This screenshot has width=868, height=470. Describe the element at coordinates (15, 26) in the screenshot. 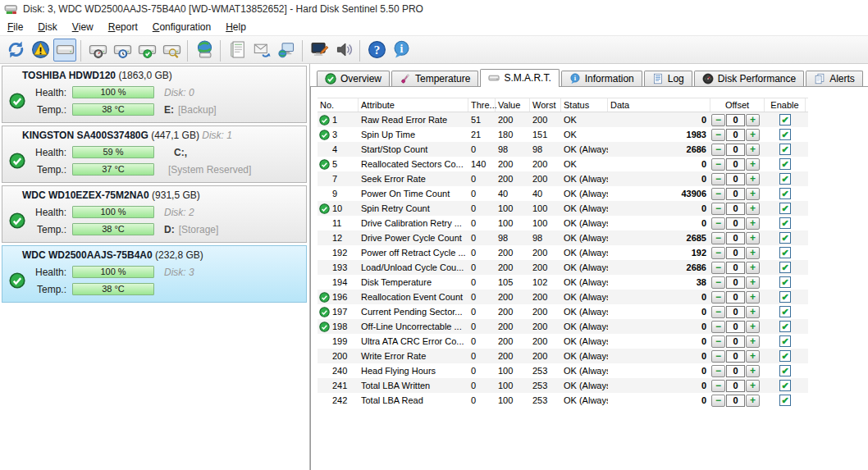

I see `menu-item: File` at that location.